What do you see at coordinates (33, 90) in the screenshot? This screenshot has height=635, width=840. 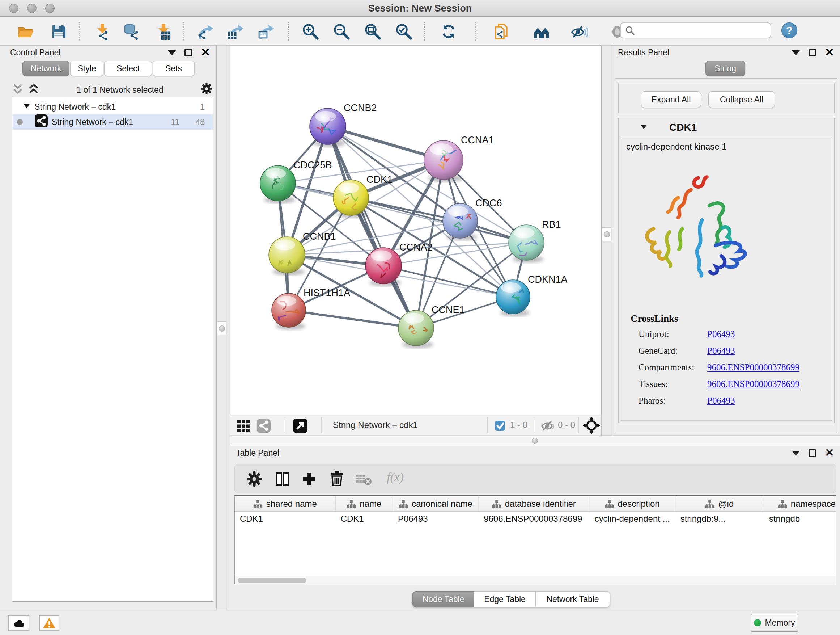 I see `expand-all-icon` at bounding box center [33, 90].